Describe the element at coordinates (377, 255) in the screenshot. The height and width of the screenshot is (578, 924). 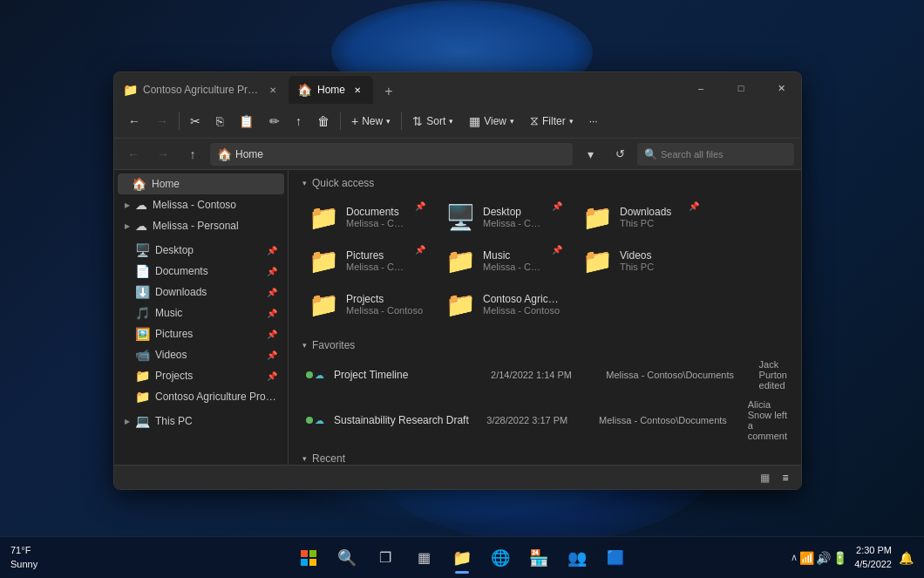
I see `pictures-tile-name: Pictures` at that location.